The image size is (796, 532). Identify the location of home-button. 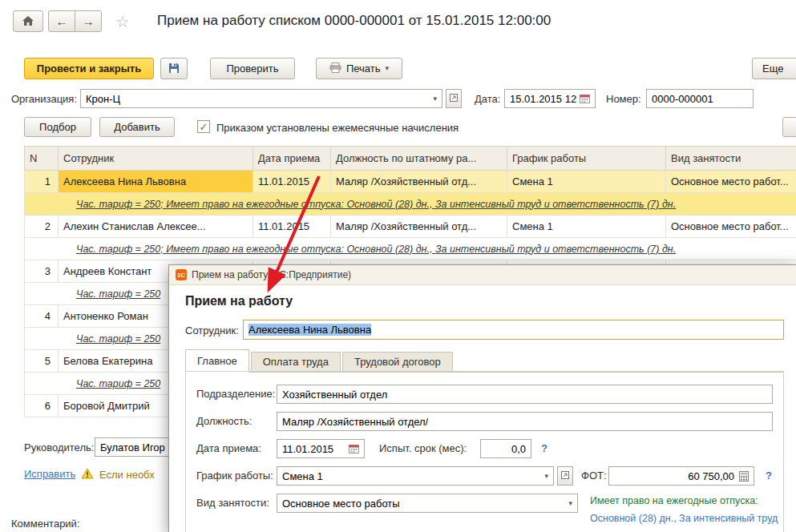
(28, 21).